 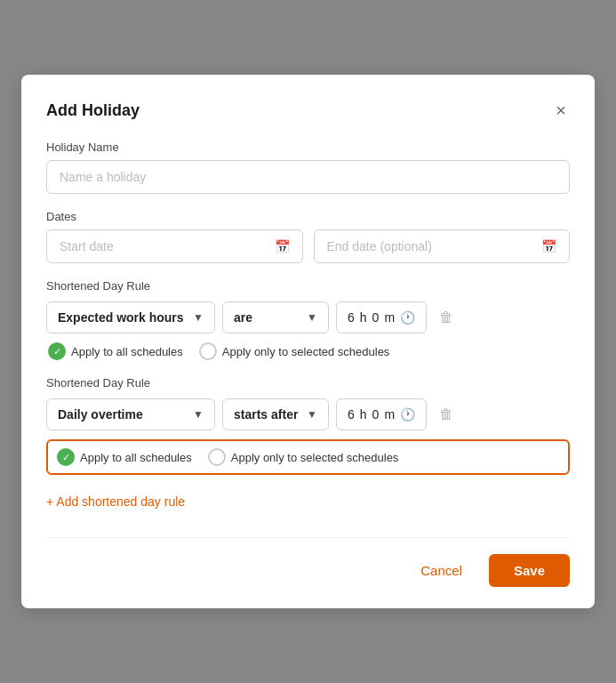 I want to click on rule1-type-select: Expected work hours ▼, so click(x=131, y=317).